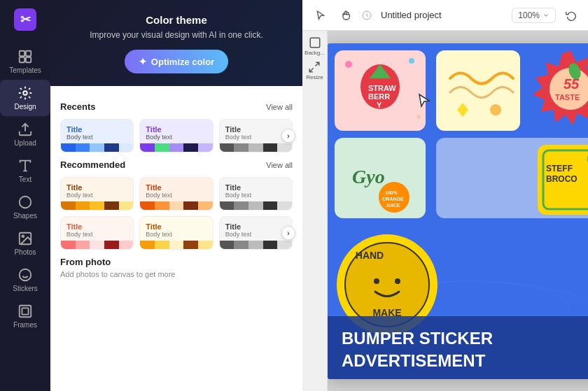 The image size is (588, 391). I want to click on sidebar: ✂ Templates Design, so click(25, 196).